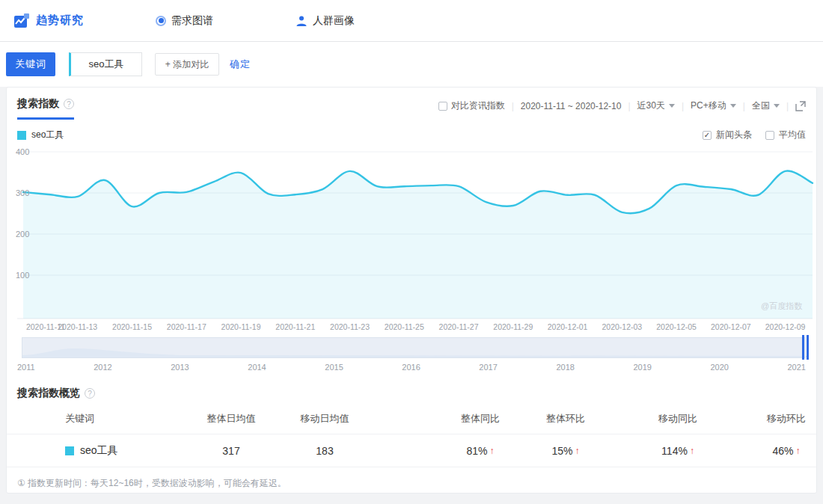 This screenshot has width=823, height=504. What do you see at coordinates (325, 419) in the screenshot?
I see `col-mobile-avg: 移动日均值` at bounding box center [325, 419].